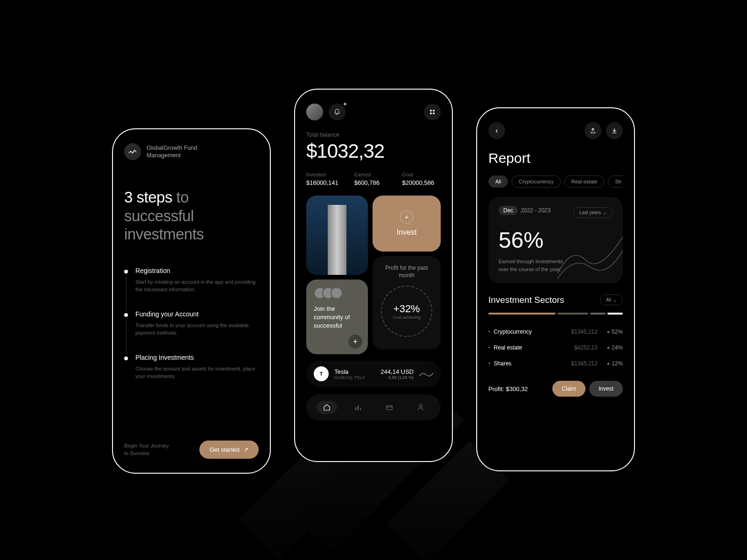 The width and height of the screenshot is (747, 560). Describe the element at coordinates (337, 240) in the screenshot. I see `building-image` at that location.